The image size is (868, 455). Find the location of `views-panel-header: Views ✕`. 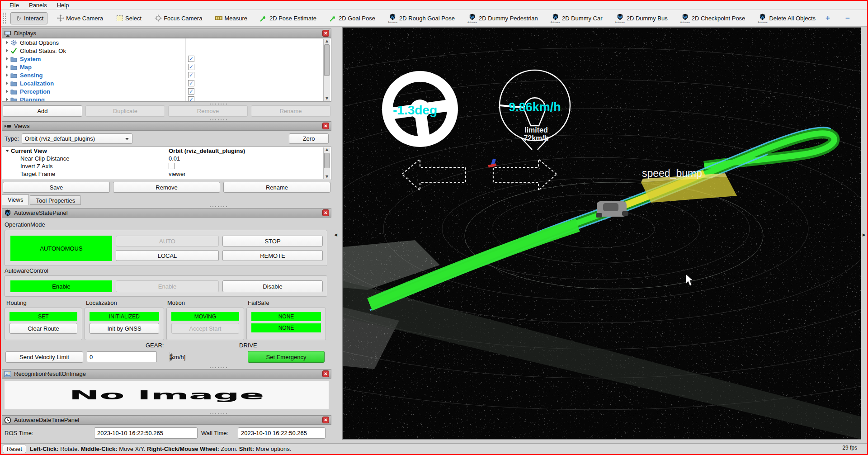

views-panel-header: Views ✕ is located at coordinates (166, 126).